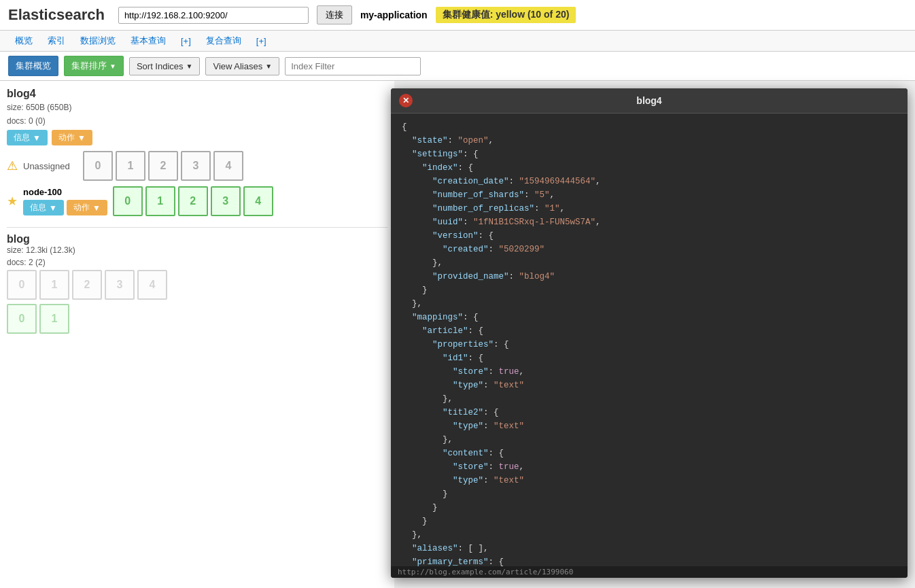  What do you see at coordinates (242, 67) in the screenshot?
I see `view-aliases-button: View Aliases ▼` at bounding box center [242, 67].